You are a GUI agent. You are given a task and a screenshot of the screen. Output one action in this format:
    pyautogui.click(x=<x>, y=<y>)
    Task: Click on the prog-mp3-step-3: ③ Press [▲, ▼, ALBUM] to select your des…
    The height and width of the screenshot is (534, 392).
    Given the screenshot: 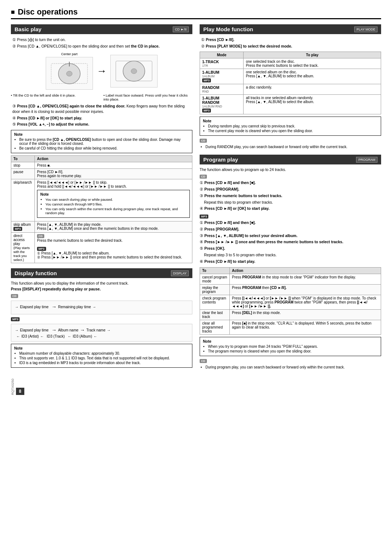 What is the action you would take?
    pyautogui.click(x=290, y=236)
    